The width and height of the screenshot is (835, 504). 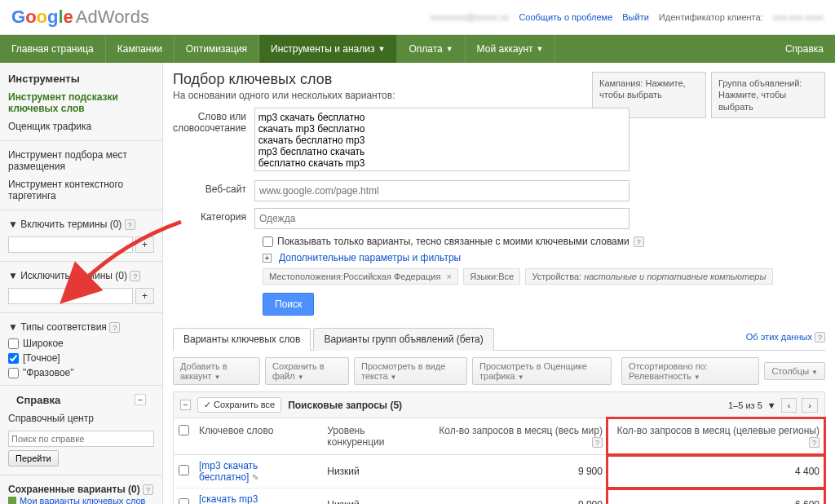 I want to click on queries-title: Поисковые запросы (5), so click(x=345, y=405).